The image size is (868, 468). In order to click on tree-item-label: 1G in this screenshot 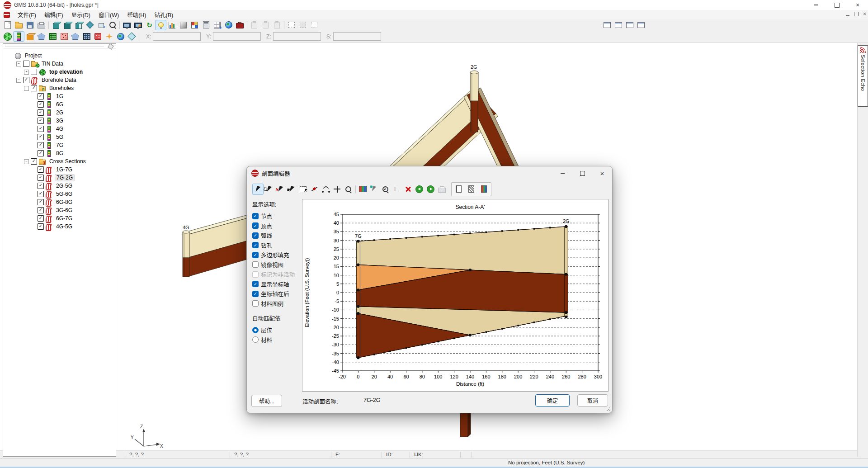, I will do `click(60, 96)`.